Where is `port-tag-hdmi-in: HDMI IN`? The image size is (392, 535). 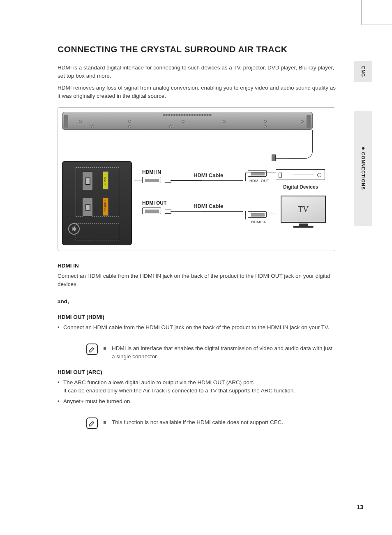 port-tag-hdmi-in: HDMI IN is located at coordinates (106, 180).